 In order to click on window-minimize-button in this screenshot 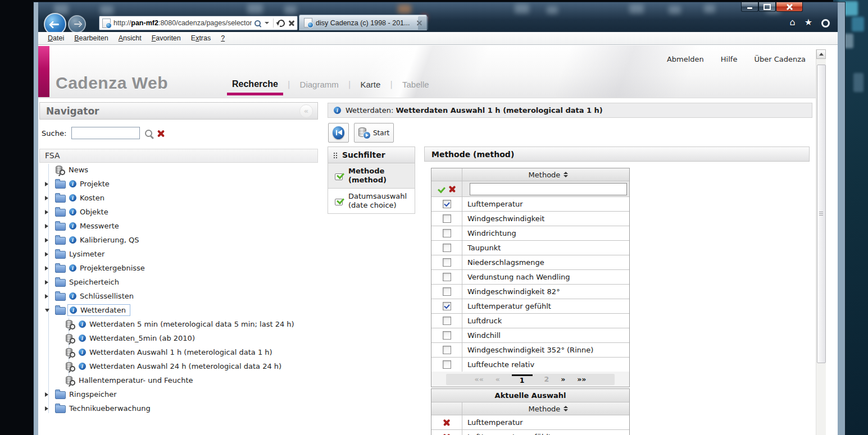, I will do `click(749, 7)`.